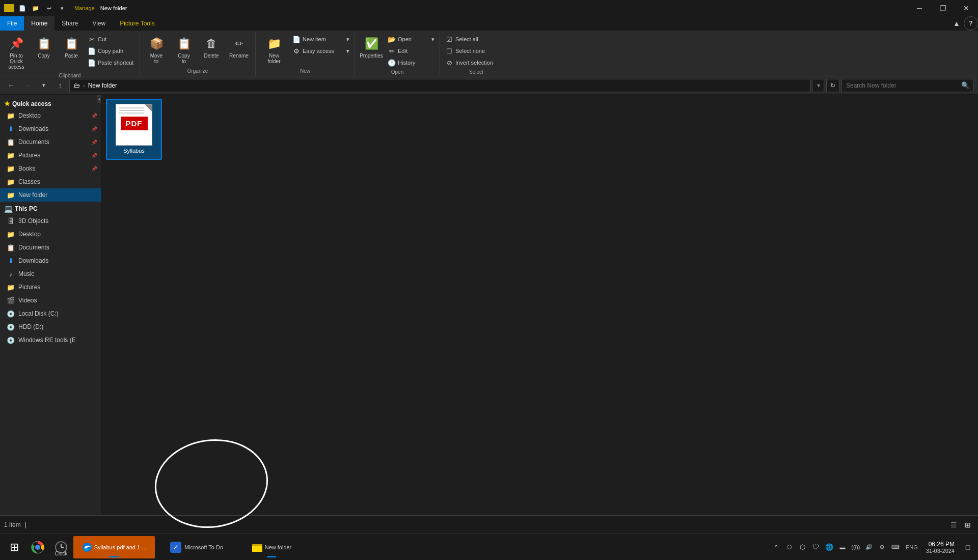 The image size is (978, 560). Describe the element at coordinates (58, 340) in the screenshot. I see `windows-re-label: Windows RE tools (E` at that location.